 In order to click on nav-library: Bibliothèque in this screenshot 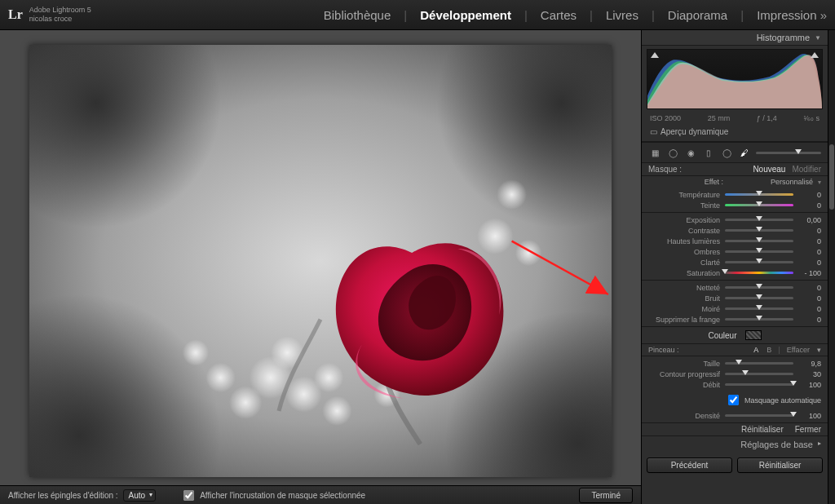, I will do `click(357, 15)`.